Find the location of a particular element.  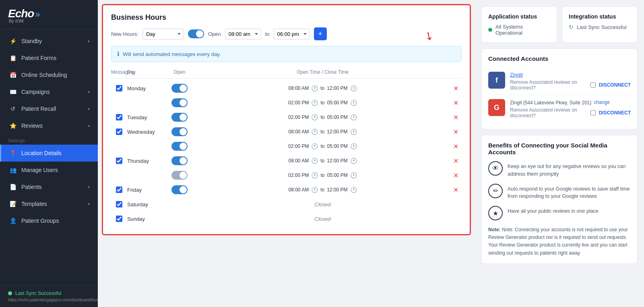

facebook-account-row: f Zingit Remove Associated reviews on di… is located at coordinates (559, 81).